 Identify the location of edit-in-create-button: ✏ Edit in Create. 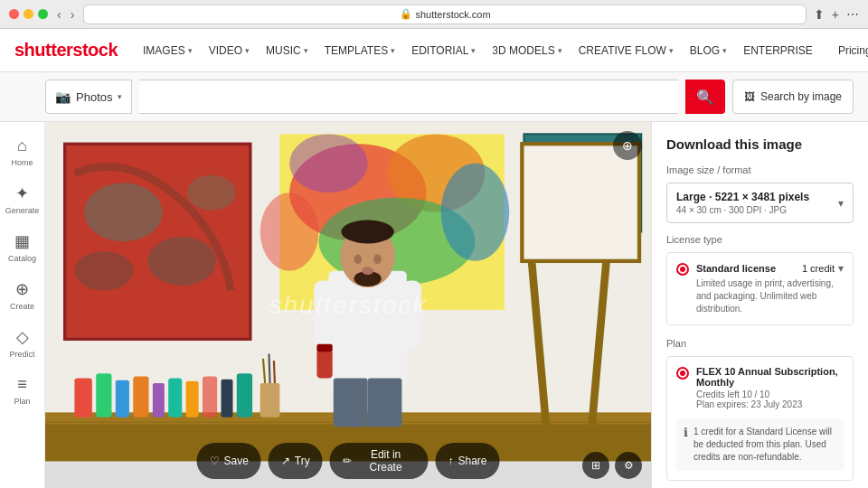
(380, 461).